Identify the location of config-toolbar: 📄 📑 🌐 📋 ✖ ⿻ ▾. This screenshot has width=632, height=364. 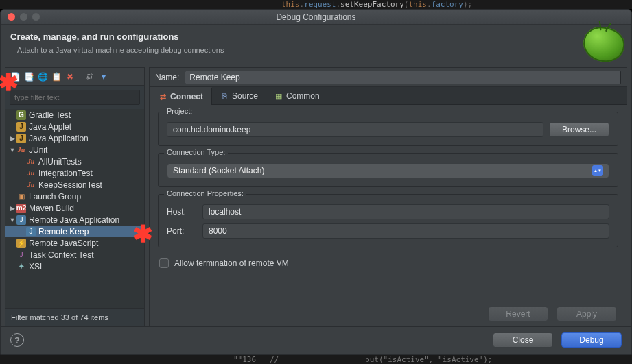
(75, 77).